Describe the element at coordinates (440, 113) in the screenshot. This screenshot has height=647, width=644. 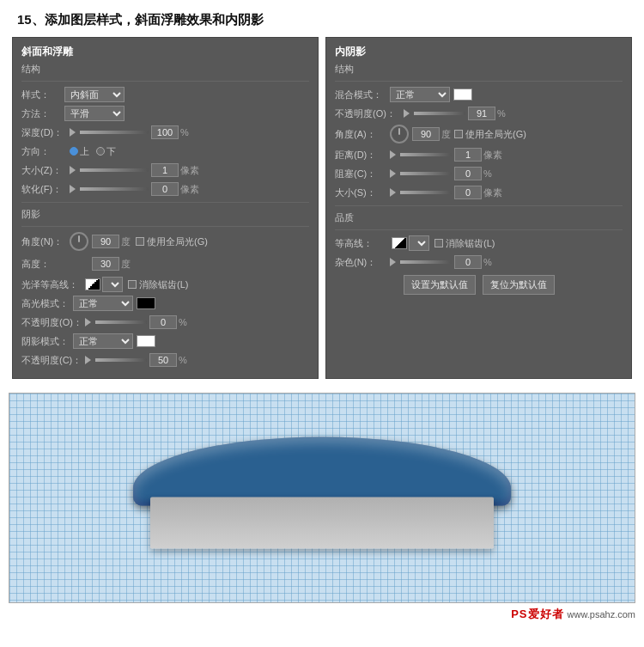
I see `opacity-slider` at that location.